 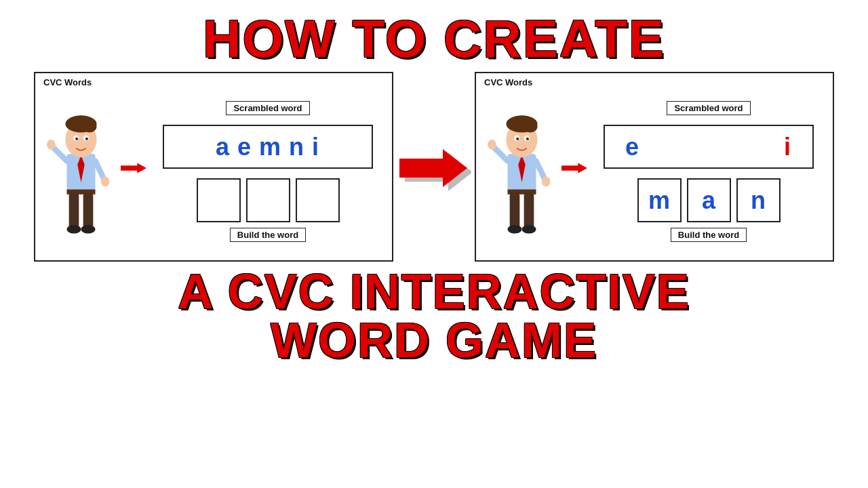 What do you see at coordinates (659, 201) in the screenshot?
I see `right-build-box-m: m` at bounding box center [659, 201].